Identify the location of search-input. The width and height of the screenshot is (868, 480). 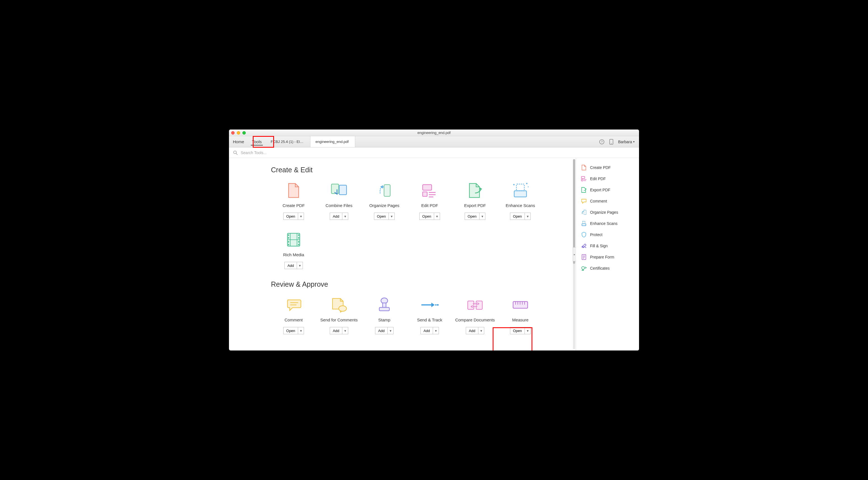
(438, 153).